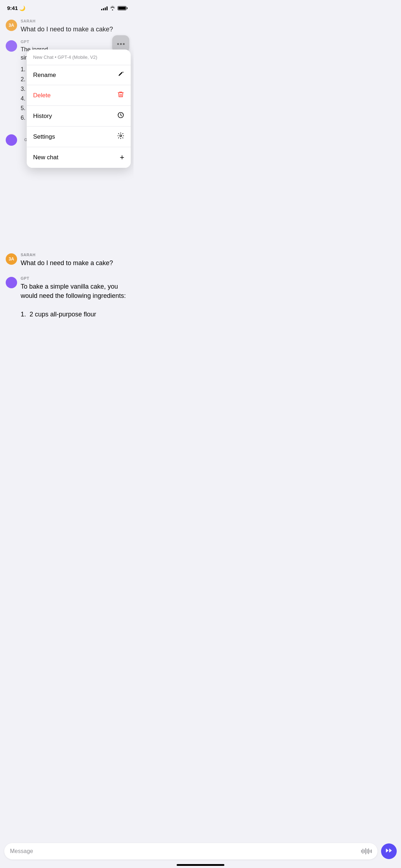  I want to click on history-icon, so click(121, 116).